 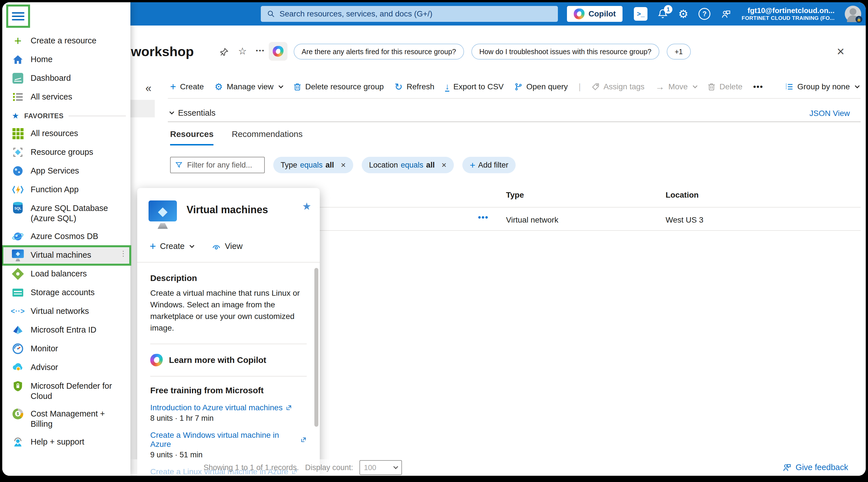 What do you see at coordinates (408, 165) in the screenshot?
I see `filter-pill-location: Locationequalsall×` at bounding box center [408, 165].